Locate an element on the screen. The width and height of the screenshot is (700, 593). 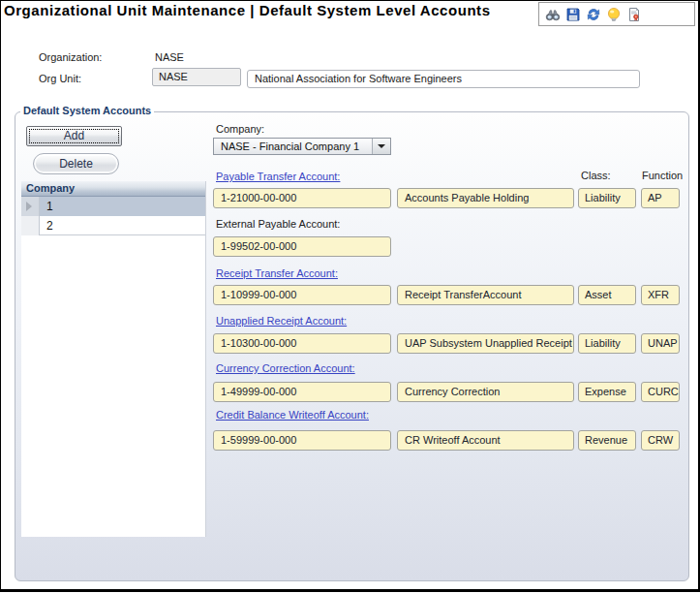
account-code-field: 1-10300-00-000 is located at coordinates (302, 343).